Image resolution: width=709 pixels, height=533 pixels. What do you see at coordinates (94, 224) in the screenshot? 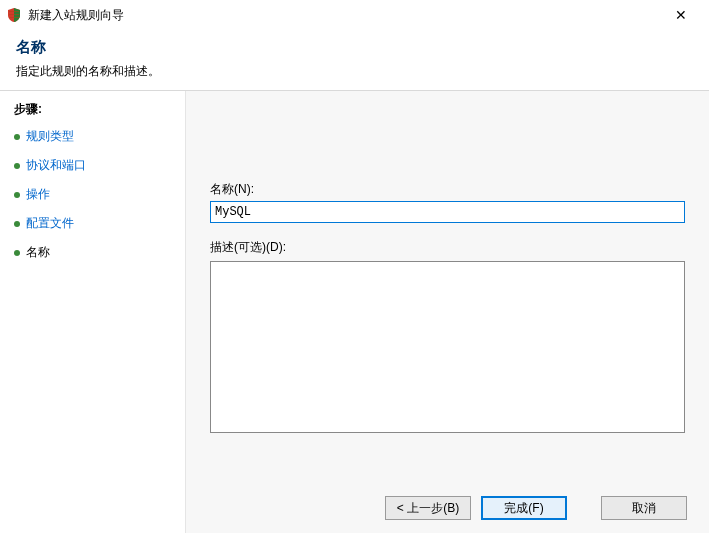
I see `step-profile: 配置文件` at bounding box center [94, 224].